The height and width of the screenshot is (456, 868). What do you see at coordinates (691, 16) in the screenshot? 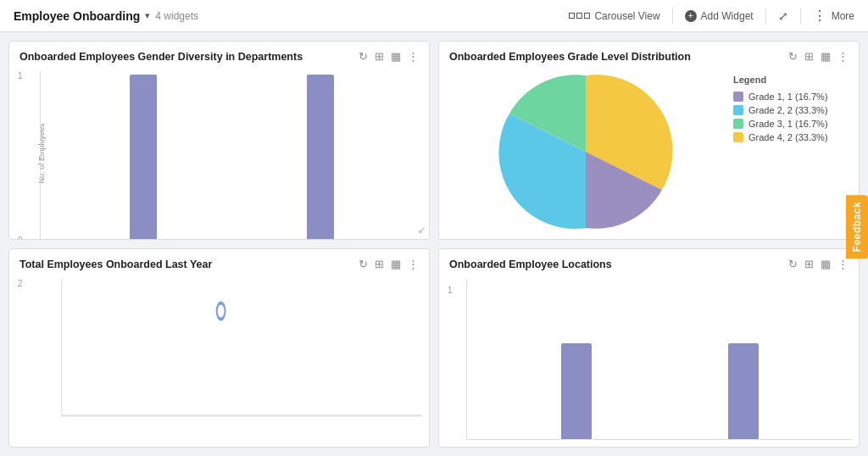
I see `plus-icon: +` at bounding box center [691, 16].